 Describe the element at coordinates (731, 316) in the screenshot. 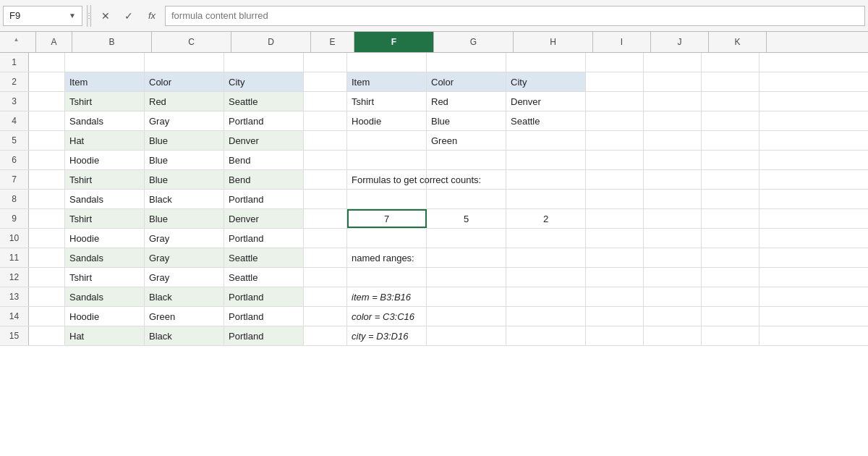

I see `cell-k14` at that location.